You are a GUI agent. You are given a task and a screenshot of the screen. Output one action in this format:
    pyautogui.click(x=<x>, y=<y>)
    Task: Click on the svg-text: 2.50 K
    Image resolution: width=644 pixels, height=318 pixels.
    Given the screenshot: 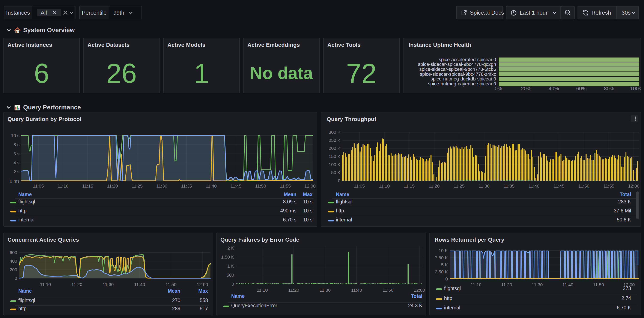 What is the action you would take?
    pyautogui.click(x=441, y=272)
    